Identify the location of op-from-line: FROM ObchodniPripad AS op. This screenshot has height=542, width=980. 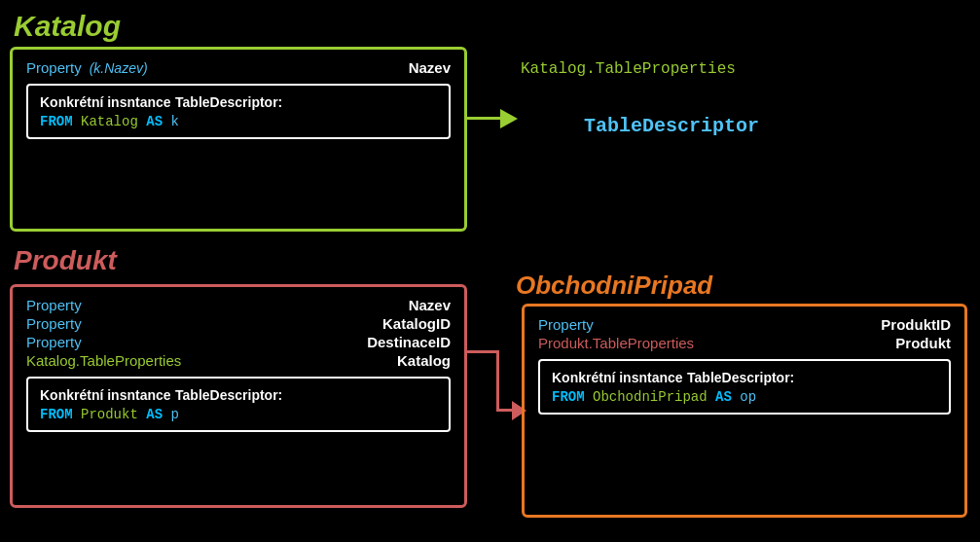
(744, 397).